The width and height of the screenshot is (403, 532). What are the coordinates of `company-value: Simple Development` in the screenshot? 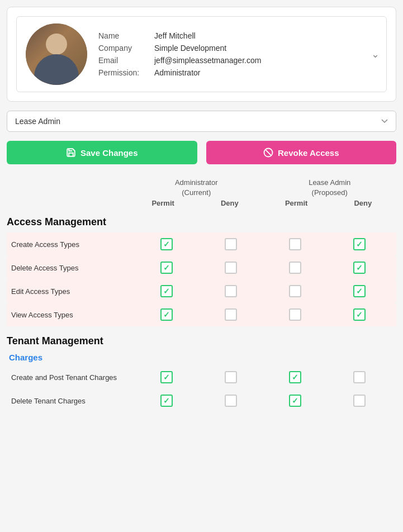 It's located at (210, 48).